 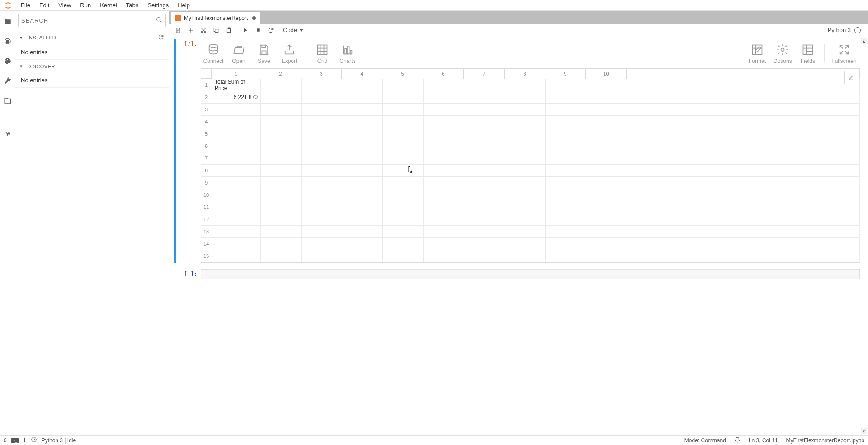 I want to click on column-header: 1, so click(x=236, y=74).